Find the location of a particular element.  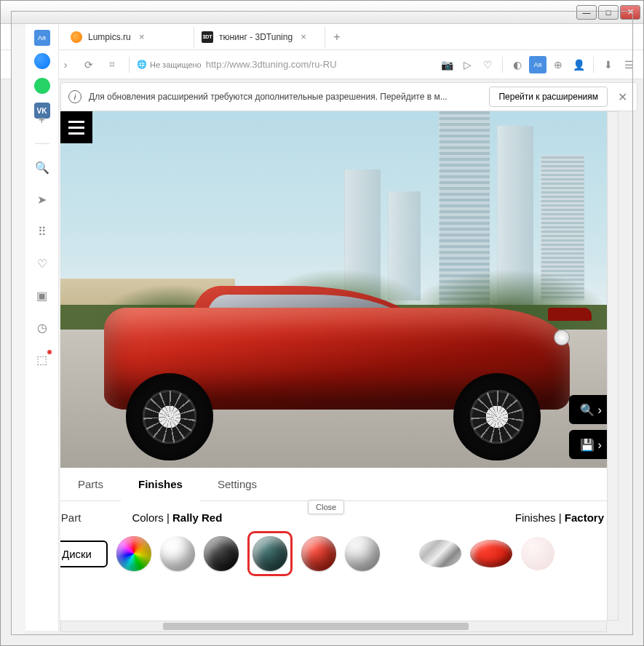

current-color-name: Rally Red is located at coordinates (197, 518).